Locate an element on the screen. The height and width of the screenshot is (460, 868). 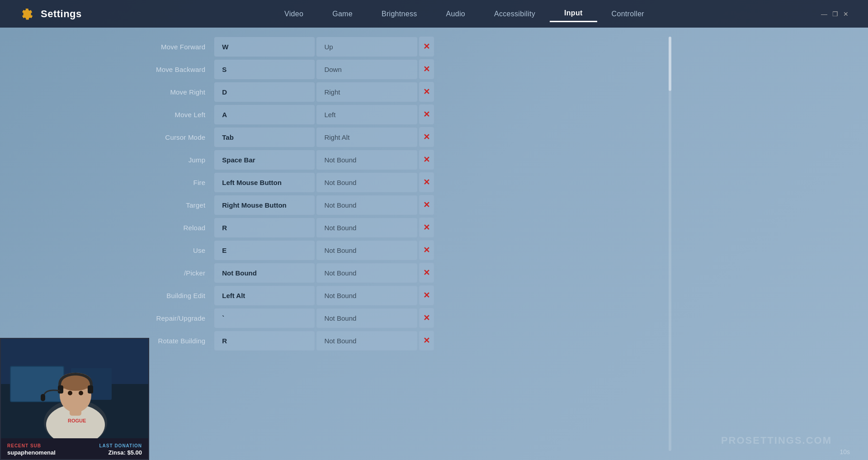
binding-alt-key: Down is located at coordinates (367, 70).